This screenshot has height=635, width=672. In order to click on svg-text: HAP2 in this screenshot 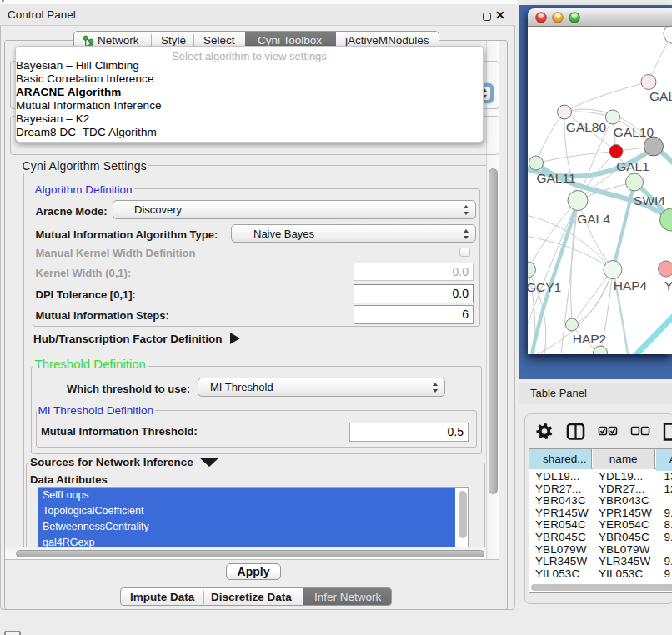, I will do `click(590, 338)`.